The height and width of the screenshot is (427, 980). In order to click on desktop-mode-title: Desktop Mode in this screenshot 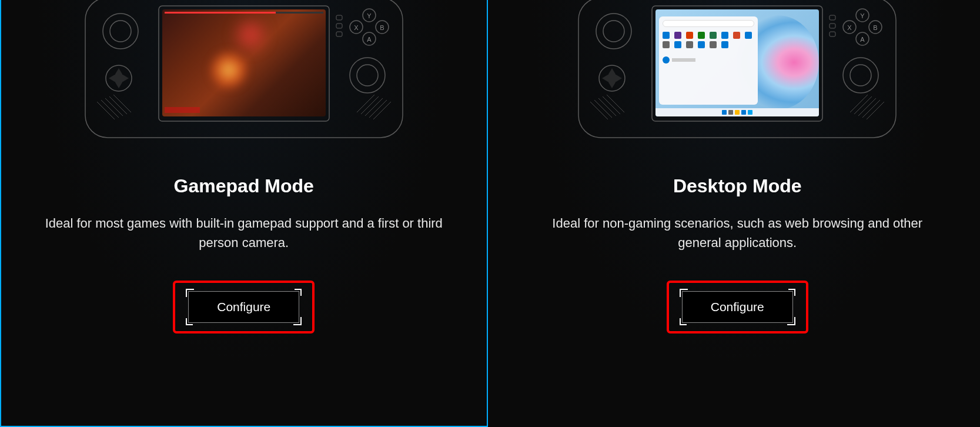, I will do `click(737, 186)`.